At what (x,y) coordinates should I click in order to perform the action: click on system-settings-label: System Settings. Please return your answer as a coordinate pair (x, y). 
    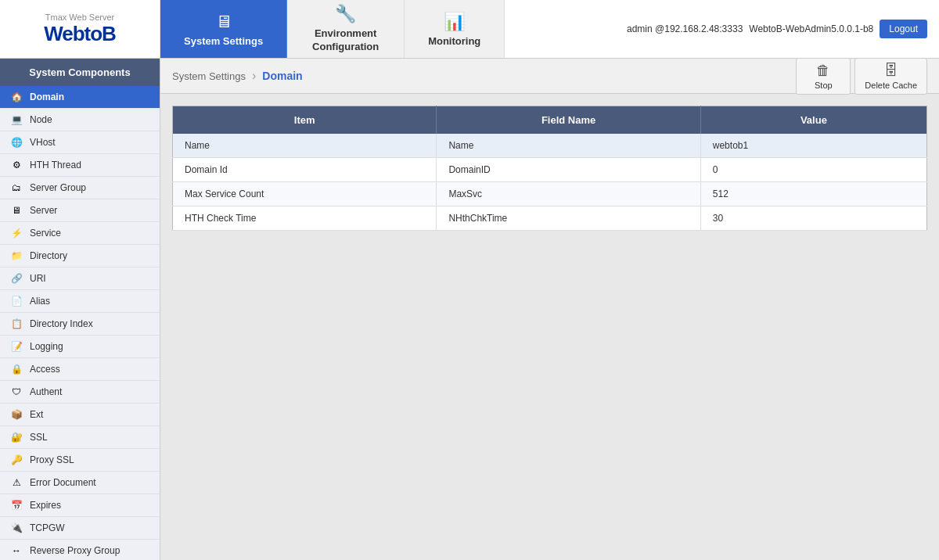
    Looking at the image, I should click on (224, 41).